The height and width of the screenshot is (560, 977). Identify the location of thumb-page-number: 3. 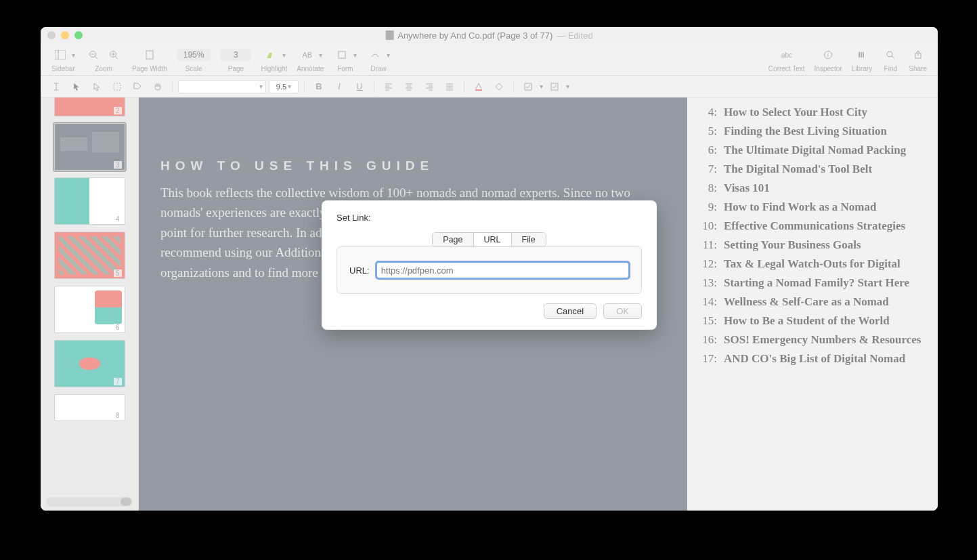
(118, 165).